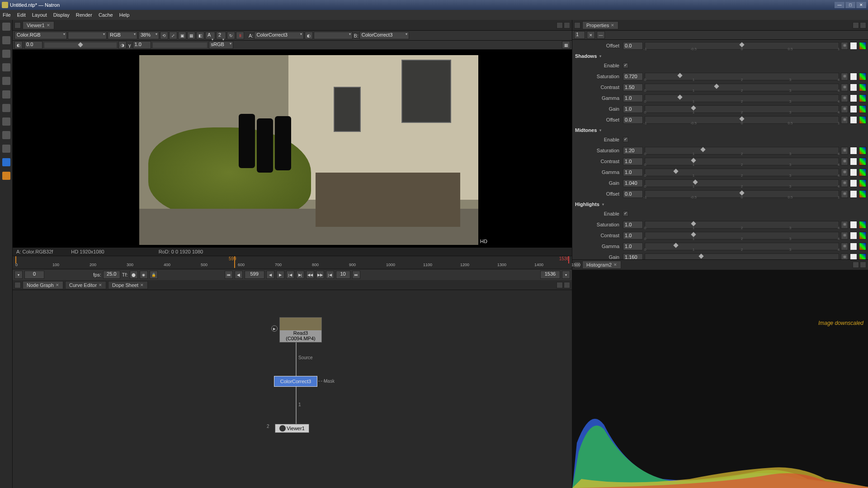 Image resolution: width=868 pixels, height=488 pixels. Describe the element at coordinates (580, 35) in the screenshot. I see `max-panels-input: 1` at that location.